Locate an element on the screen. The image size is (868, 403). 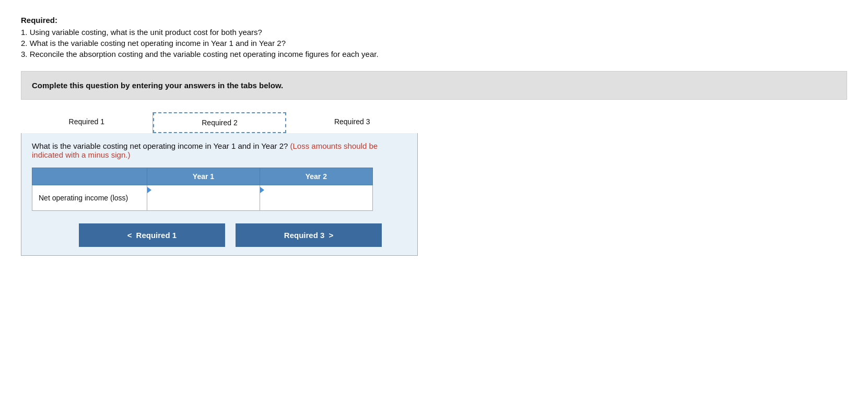
tab-required-3: Required 3 is located at coordinates (352, 123).